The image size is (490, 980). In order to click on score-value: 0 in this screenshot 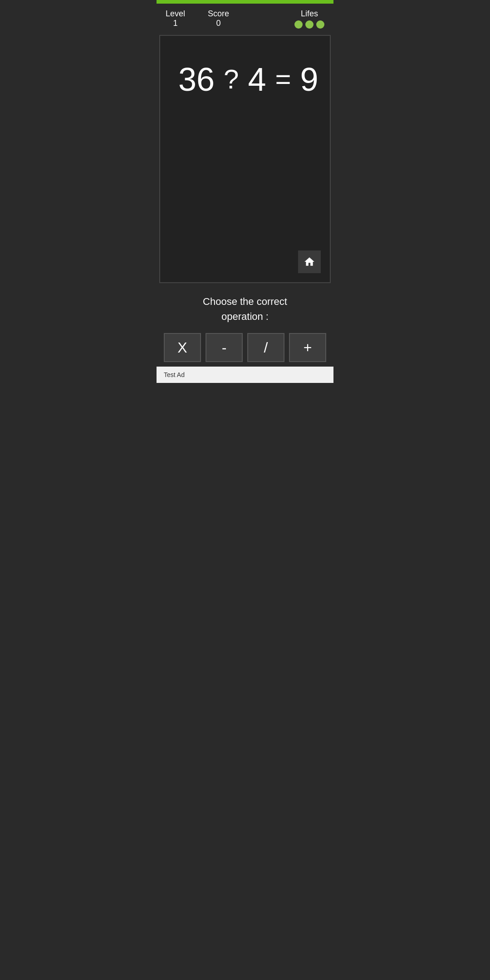, I will do `click(219, 24)`.